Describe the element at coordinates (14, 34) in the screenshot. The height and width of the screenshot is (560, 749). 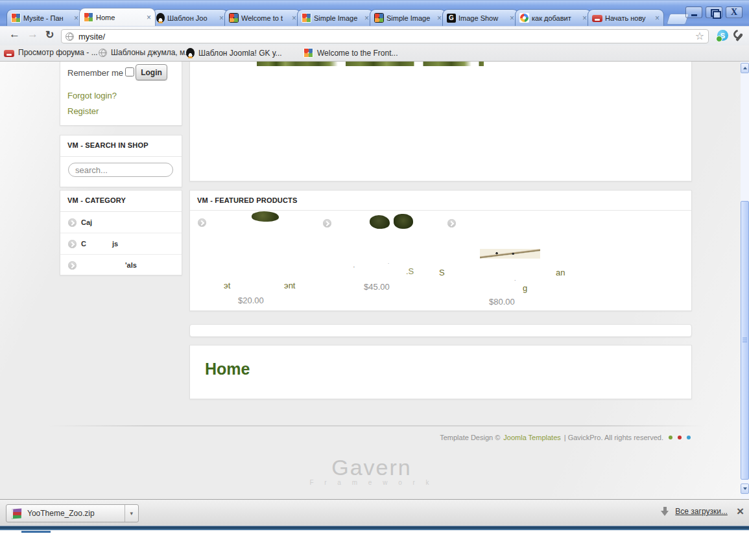
I see `back-button: ←` at that location.